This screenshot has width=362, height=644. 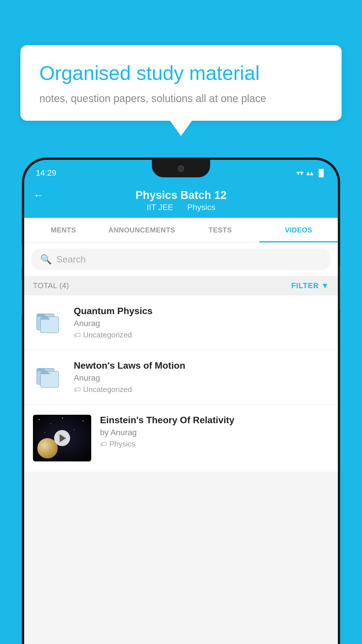 I want to click on battery-icon: ▐▌, so click(x=321, y=173).